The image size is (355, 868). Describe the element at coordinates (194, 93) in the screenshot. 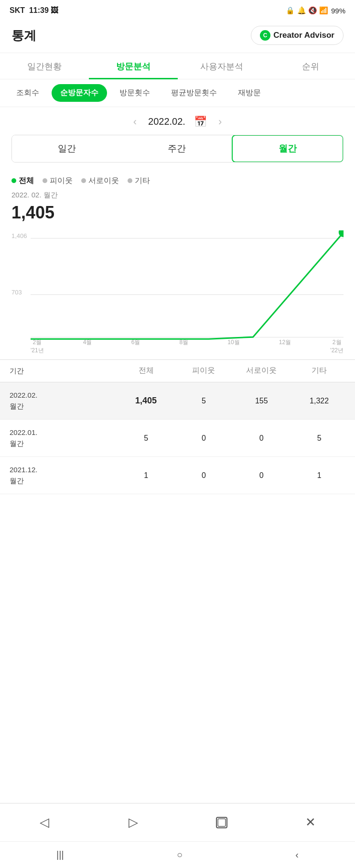

I see `subtab-avg-visits: 평균방문횟수` at that location.